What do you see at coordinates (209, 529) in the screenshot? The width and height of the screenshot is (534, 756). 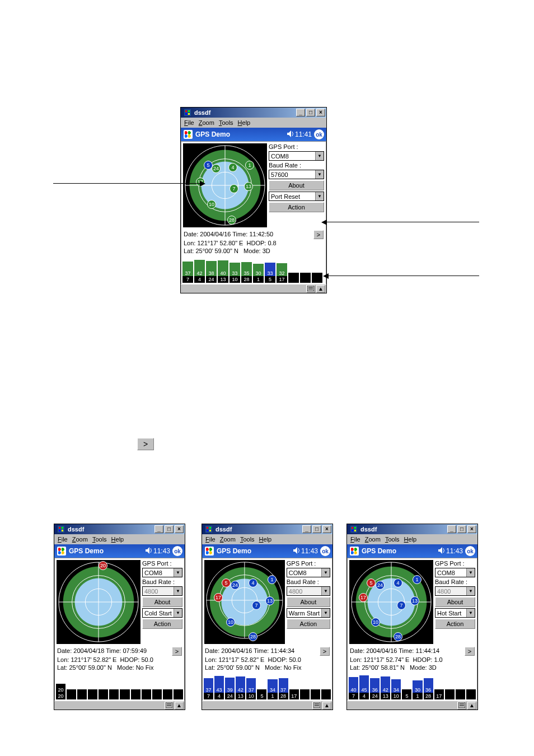 I see `app-icon` at bounding box center [209, 529].